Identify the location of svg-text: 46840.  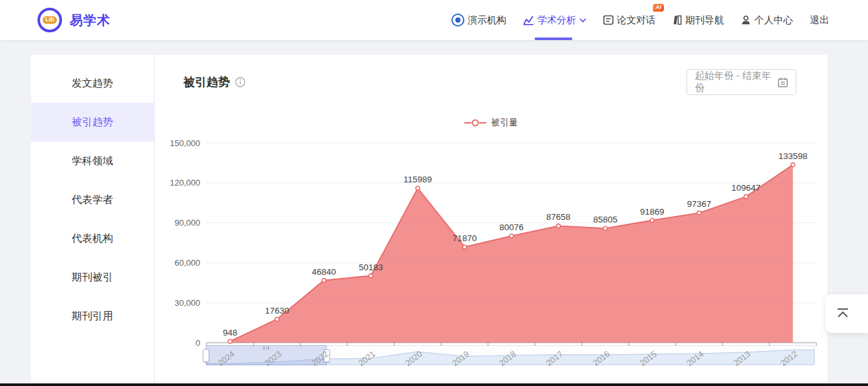
(324, 272).